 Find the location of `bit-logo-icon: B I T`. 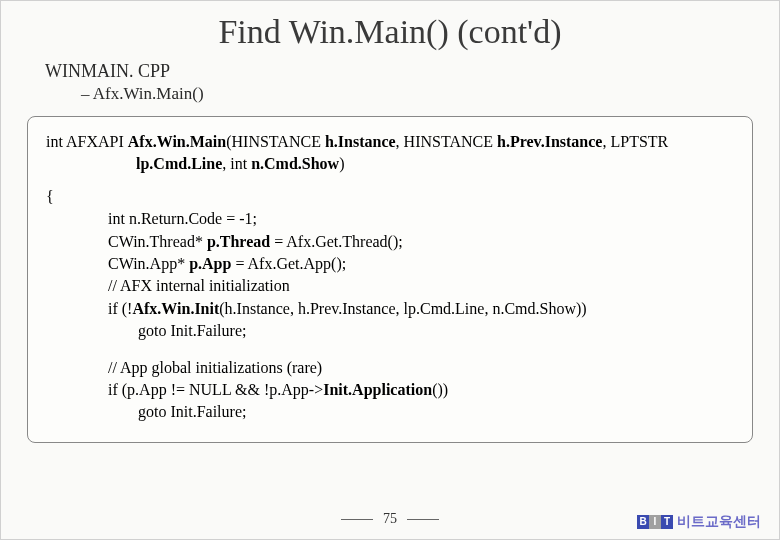

bit-logo-icon: B I T is located at coordinates (655, 522).